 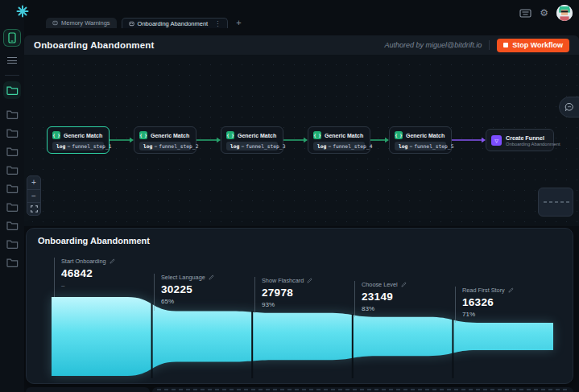 I want to click on tab-onboarding-abandonment: Onboarding Abandonment ⋮, so click(x=176, y=23).